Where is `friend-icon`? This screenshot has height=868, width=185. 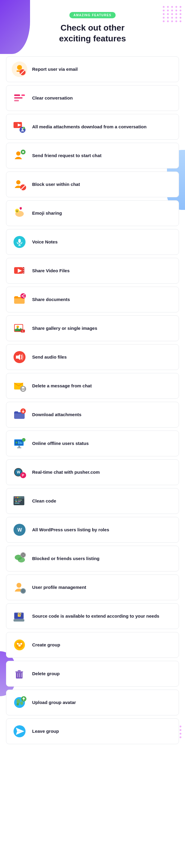
friend-icon is located at coordinates (20, 156).